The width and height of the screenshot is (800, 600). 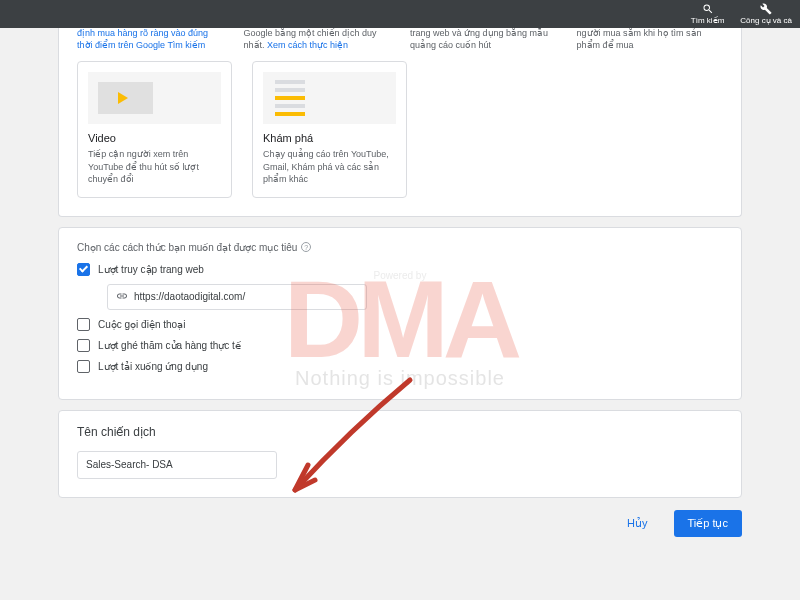 I want to click on footer: Hủy Tiếp tục, so click(x=400, y=524).